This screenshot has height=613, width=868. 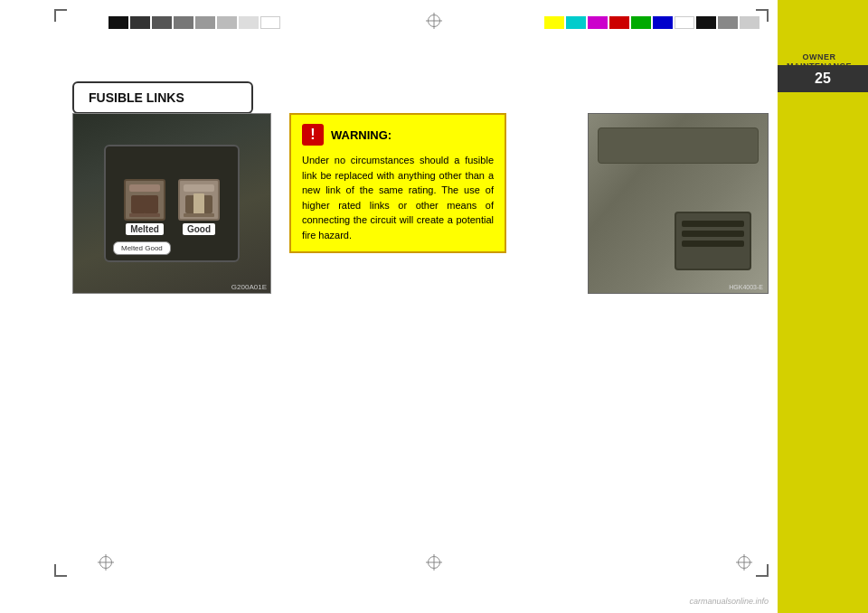 What do you see at coordinates (106, 562) in the screenshot?
I see `bottom-left-crosshair` at bounding box center [106, 562].